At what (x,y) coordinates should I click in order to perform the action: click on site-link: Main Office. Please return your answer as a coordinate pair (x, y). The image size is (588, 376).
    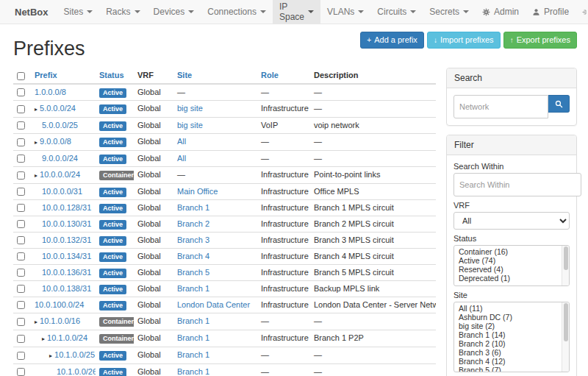
    Looking at the image, I should click on (197, 191).